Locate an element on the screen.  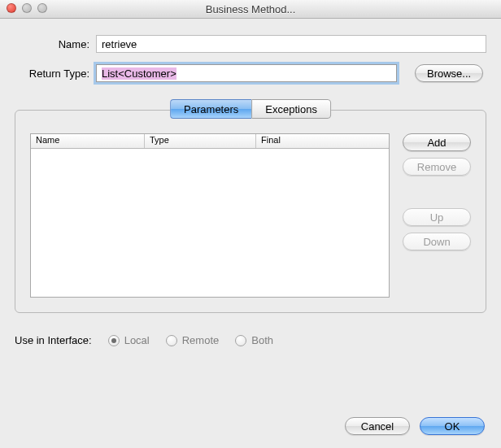
name-label: Name: is located at coordinates (55, 44).